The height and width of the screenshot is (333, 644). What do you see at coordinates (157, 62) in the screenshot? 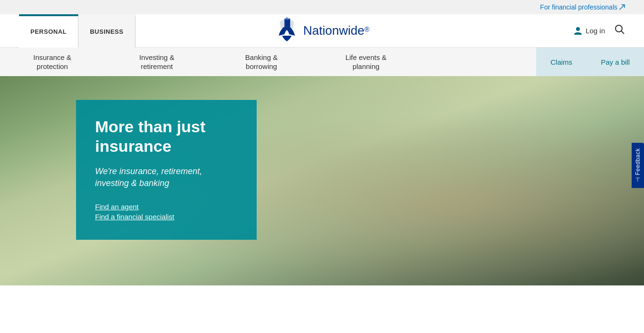
I see `nav-item-investing: Investing & retirement` at bounding box center [157, 62].